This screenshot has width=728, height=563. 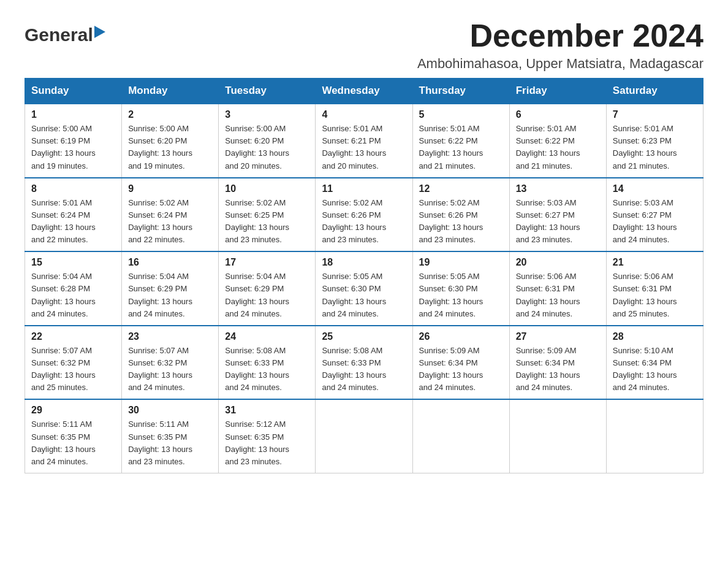 What do you see at coordinates (560, 36) in the screenshot?
I see `page-title: December 2024` at bounding box center [560, 36].